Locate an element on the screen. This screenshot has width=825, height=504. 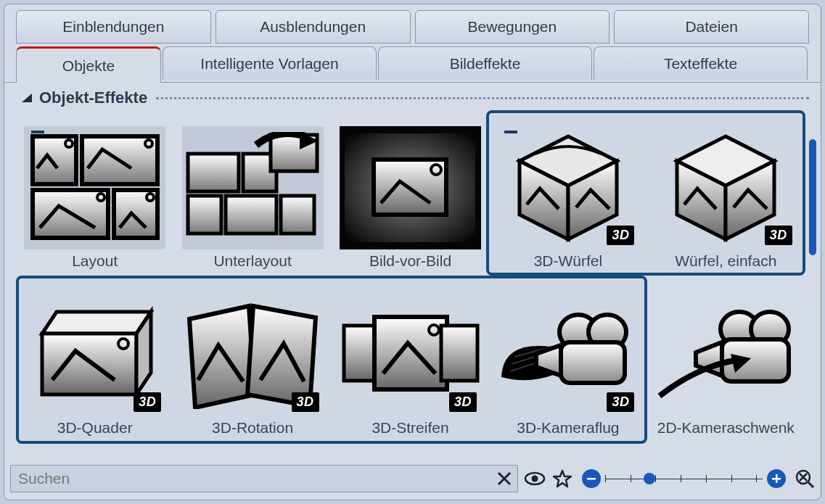
zoom-slider is located at coordinates (684, 479).